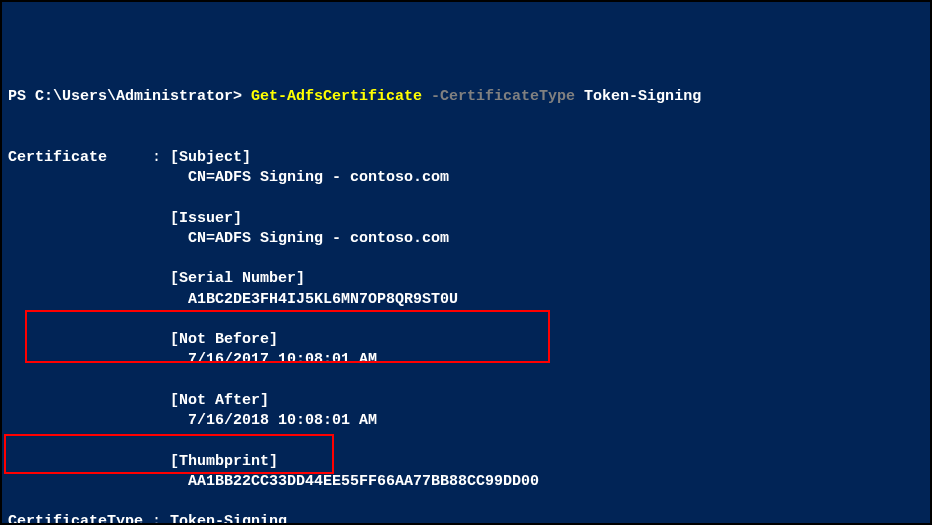  I want to click on issuer-value: CN=ADFS Signing - contoso.com, so click(318, 238).